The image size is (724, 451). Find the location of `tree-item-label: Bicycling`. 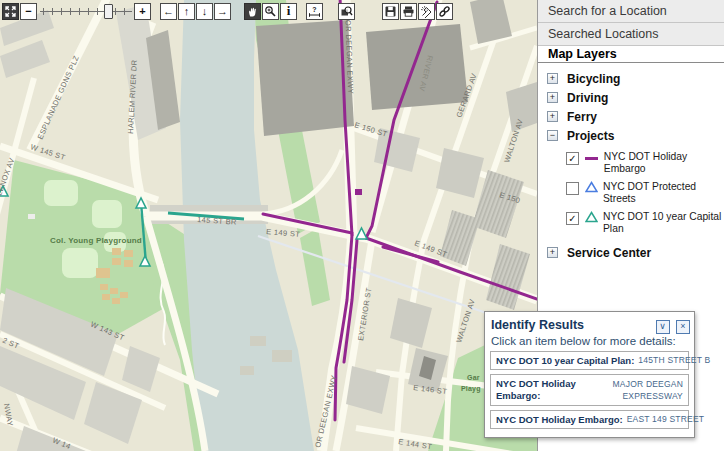

tree-item-label: Bicycling is located at coordinates (594, 79).